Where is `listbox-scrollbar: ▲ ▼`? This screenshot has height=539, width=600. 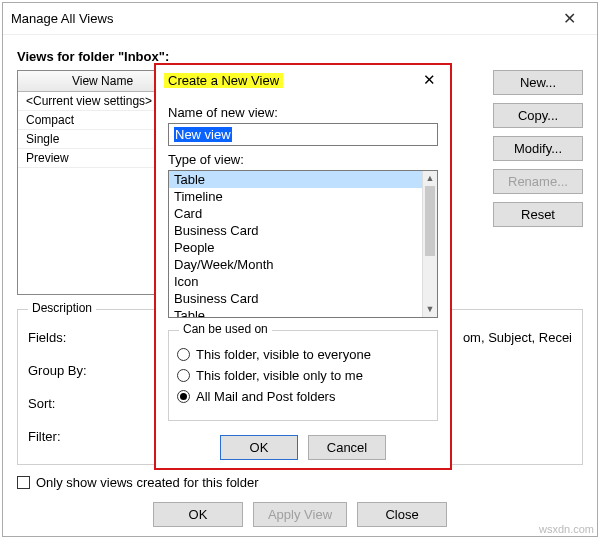
listbox-scrollbar: ▲ ▼ is located at coordinates (430, 244).